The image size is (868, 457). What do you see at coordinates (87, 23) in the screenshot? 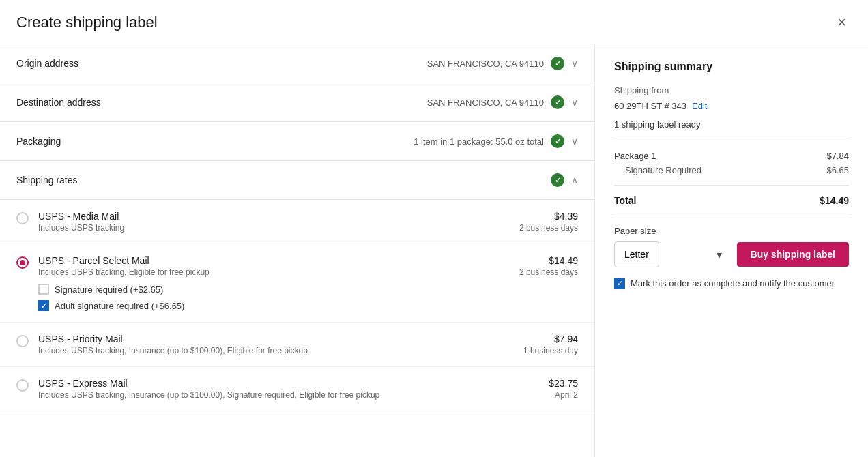
I see `modal-title: Create shipping label` at bounding box center [87, 23].